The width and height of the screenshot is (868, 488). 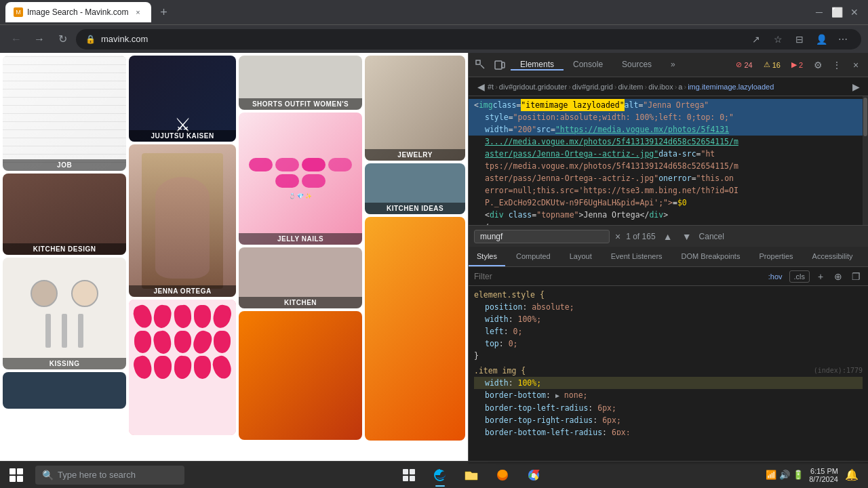 What do you see at coordinates (163, 12) in the screenshot?
I see `new-tab-button: +` at bounding box center [163, 12].